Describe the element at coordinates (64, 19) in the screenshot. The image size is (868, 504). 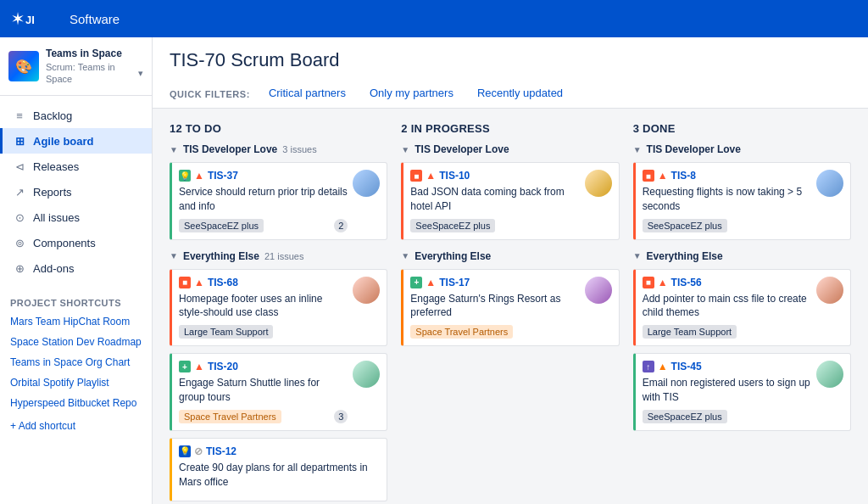
I see `jira-logo: ✶ JIRA Software` at that location.